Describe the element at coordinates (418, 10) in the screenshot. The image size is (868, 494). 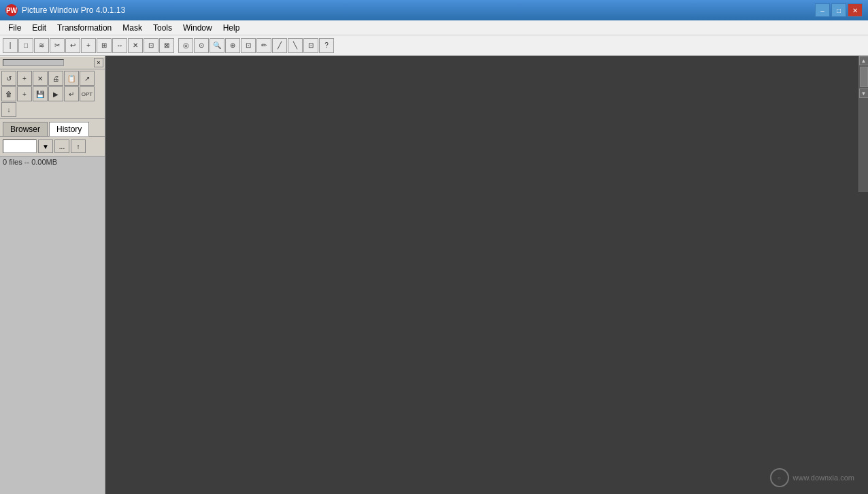
I see `app-title: Picture Window Pro 4.0.1.13` at that location.